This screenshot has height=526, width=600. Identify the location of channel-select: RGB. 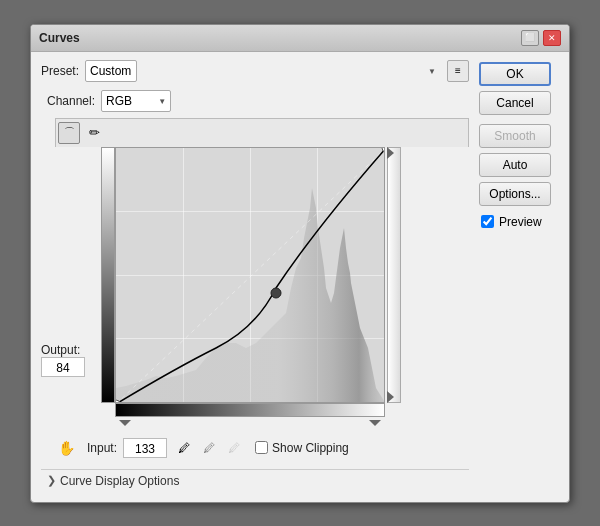
(136, 101).